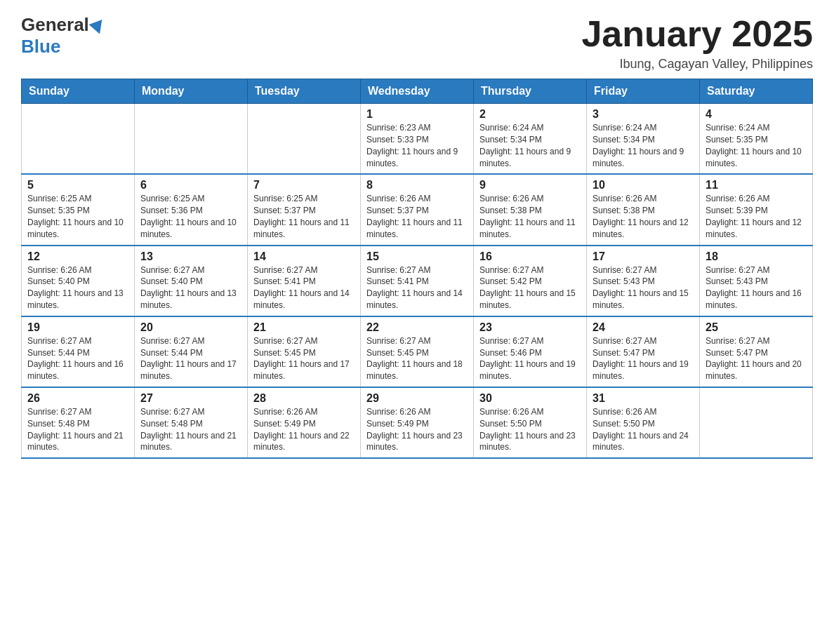  I want to click on day-number: 14, so click(304, 257).